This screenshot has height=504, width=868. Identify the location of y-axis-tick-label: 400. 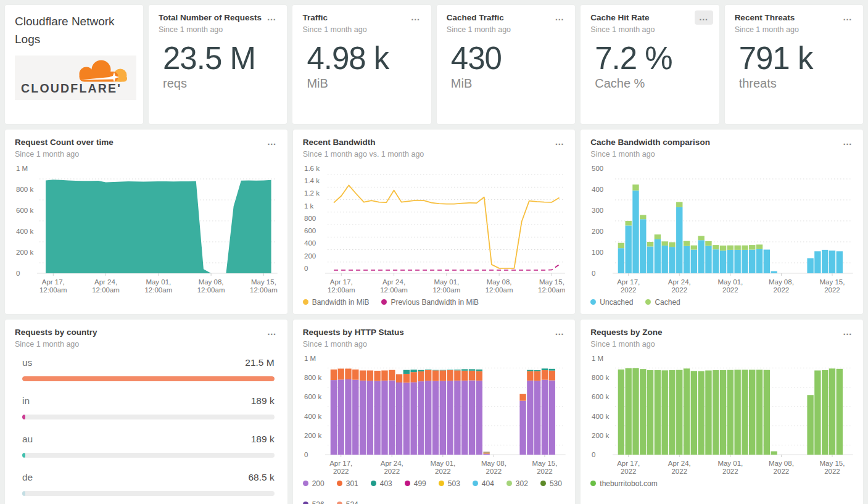
(597, 189).